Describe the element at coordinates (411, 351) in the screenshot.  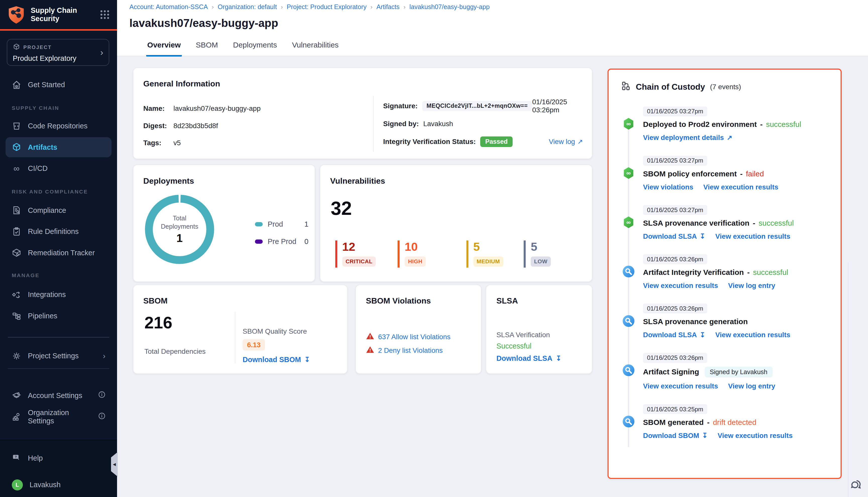
I see `deny-list-violations-link: 2 Deny list Violations` at that location.